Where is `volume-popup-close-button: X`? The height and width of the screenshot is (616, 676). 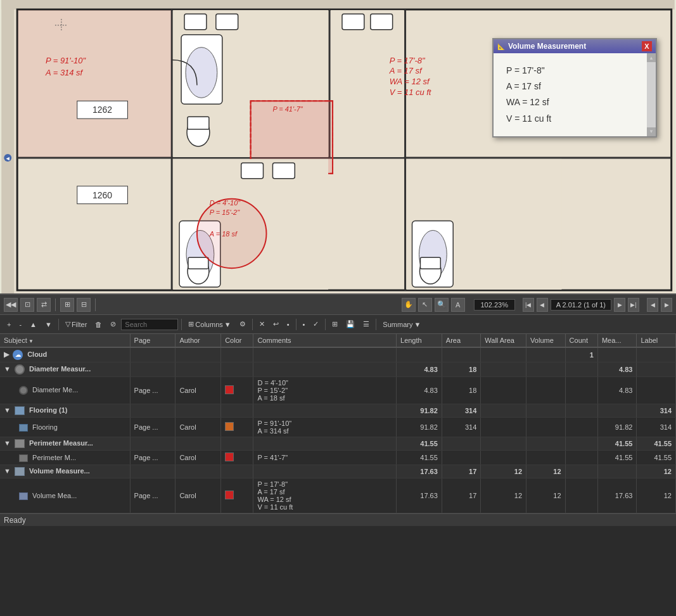
volume-popup-close-button: X is located at coordinates (647, 46).